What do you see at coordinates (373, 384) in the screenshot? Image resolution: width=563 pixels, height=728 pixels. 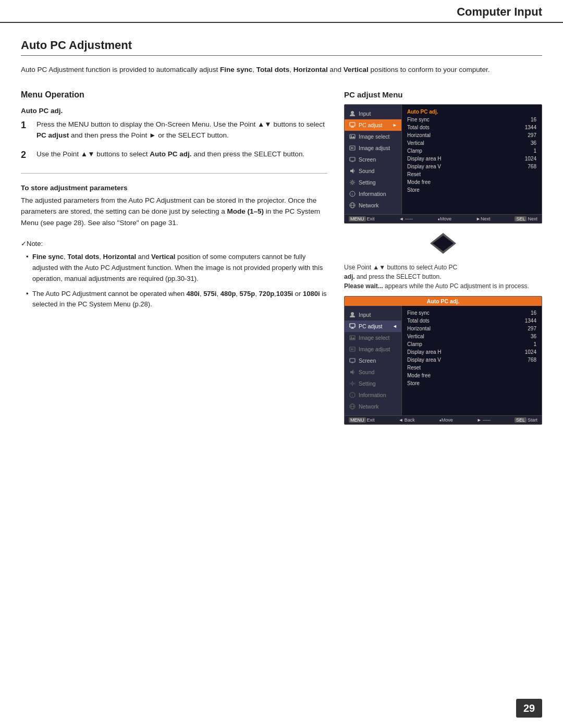 I see `menu2-item-setting: Setting` at bounding box center [373, 384].